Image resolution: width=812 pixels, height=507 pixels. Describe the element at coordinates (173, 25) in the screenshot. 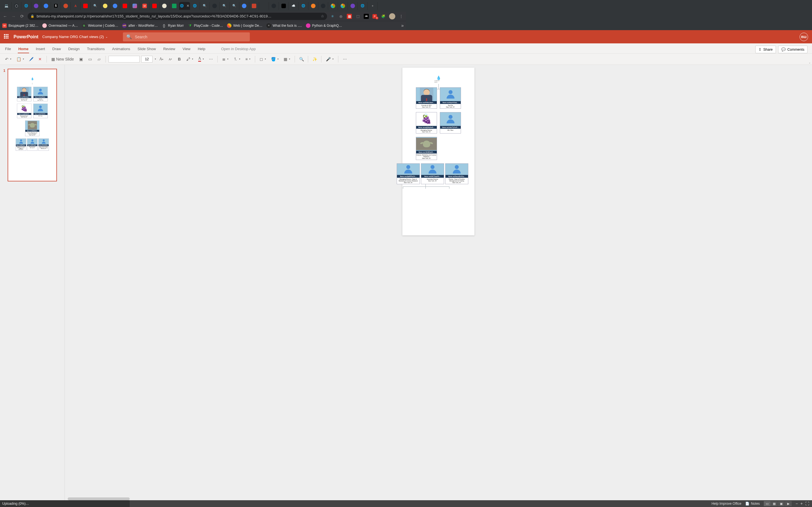

I see `bookmark: {}Ryan Morr` at that location.